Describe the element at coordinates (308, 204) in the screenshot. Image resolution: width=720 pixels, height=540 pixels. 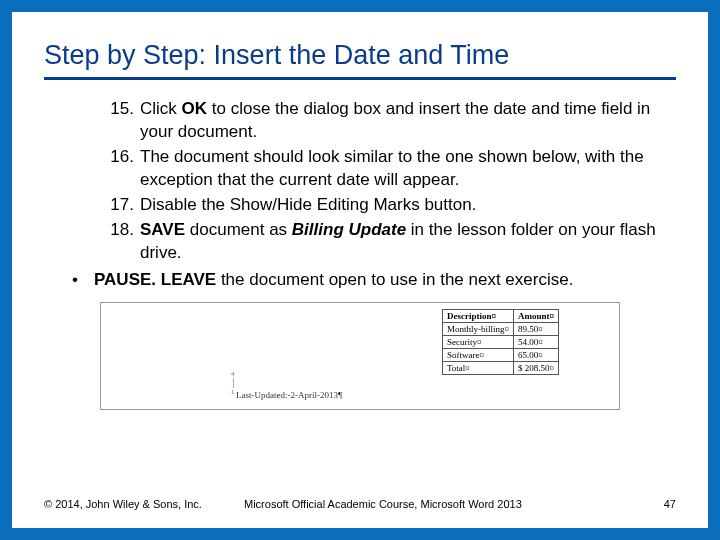
I see `step-text: Disable the Show/Hide Editing Marks butt…` at that location.